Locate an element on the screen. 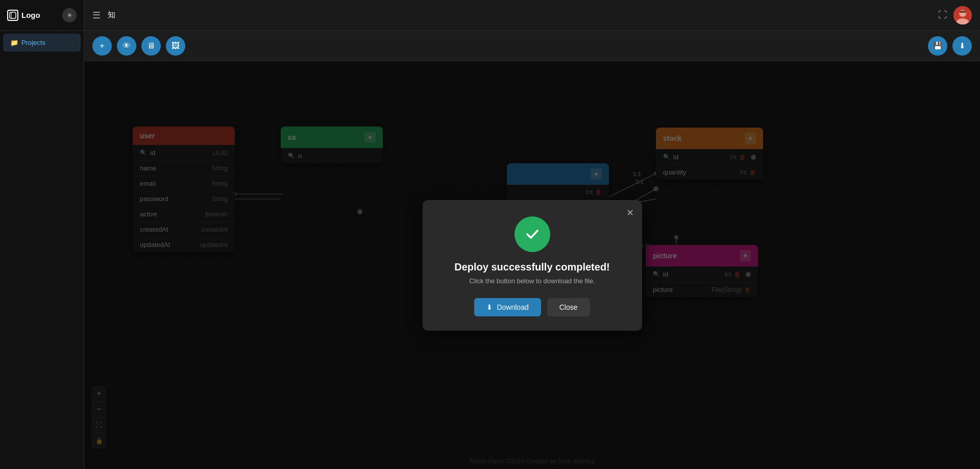 The height and width of the screenshot is (469, 980). topbar-title: 知 is located at coordinates (111, 15).